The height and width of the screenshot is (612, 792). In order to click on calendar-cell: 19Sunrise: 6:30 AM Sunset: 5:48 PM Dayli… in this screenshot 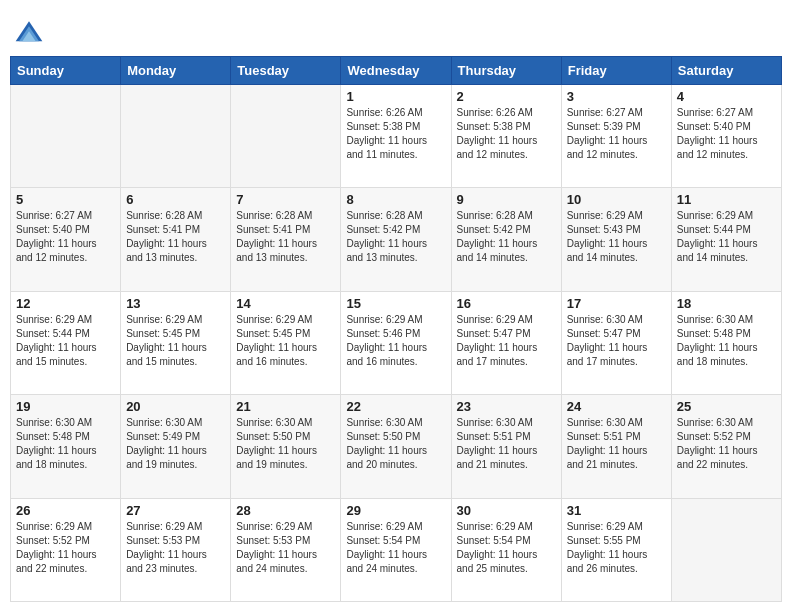, I will do `click(66, 446)`.